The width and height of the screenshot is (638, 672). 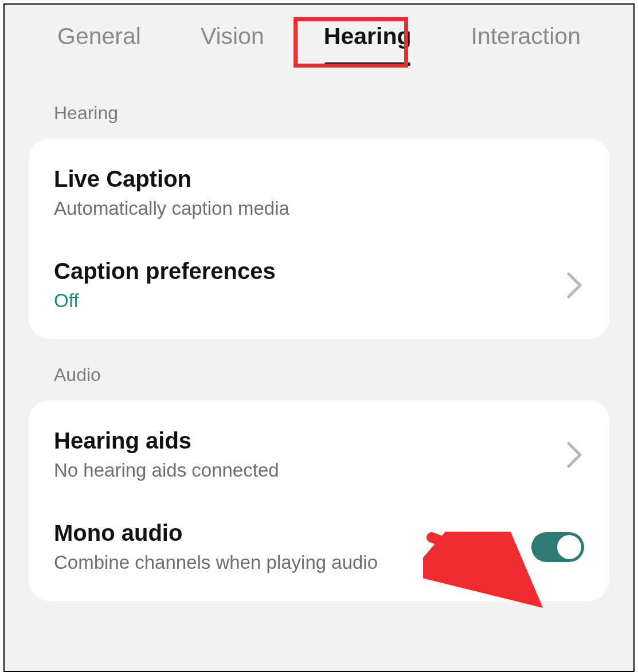 I want to click on tab-active-indicator, so click(x=367, y=64).